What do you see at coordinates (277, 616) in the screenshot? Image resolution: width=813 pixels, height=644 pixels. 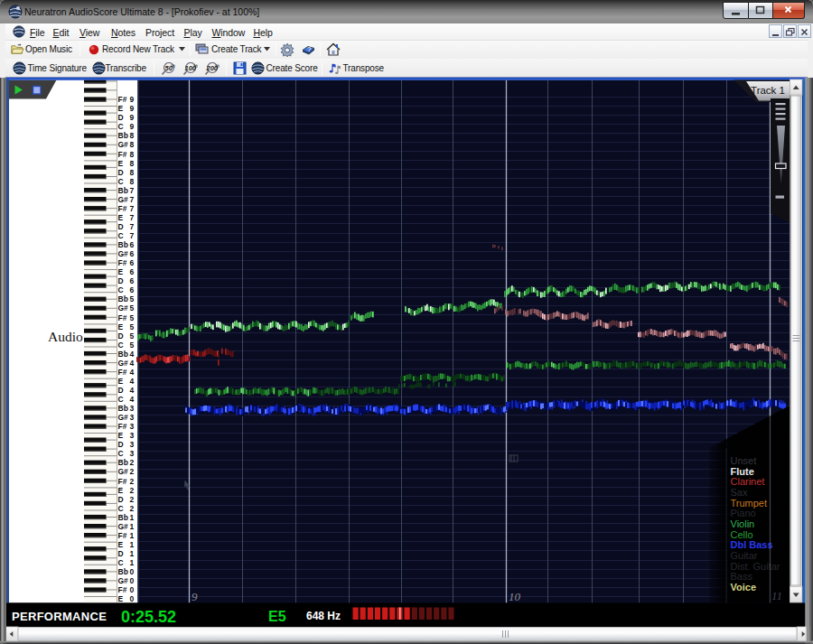 I see `svg-text: E5` at bounding box center [277, 616].